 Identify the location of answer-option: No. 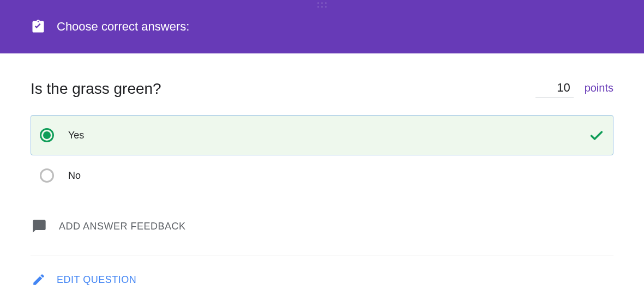
(322, 176).